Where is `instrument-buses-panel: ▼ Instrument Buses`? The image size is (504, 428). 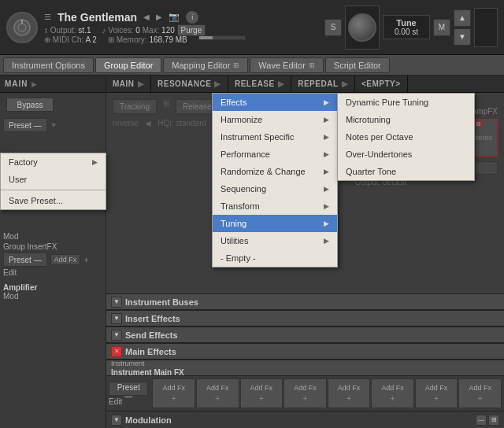 instrument-buses-panel: ▼ Instrument Buses is located at coordinates (306, 302).